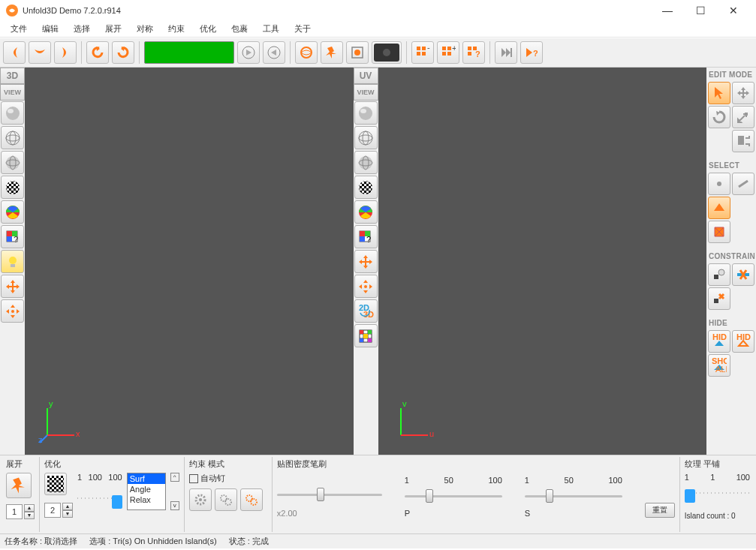 This screenshot has width=756, height=550. I want to click on menu-tools: 工具, so click(271, 29).